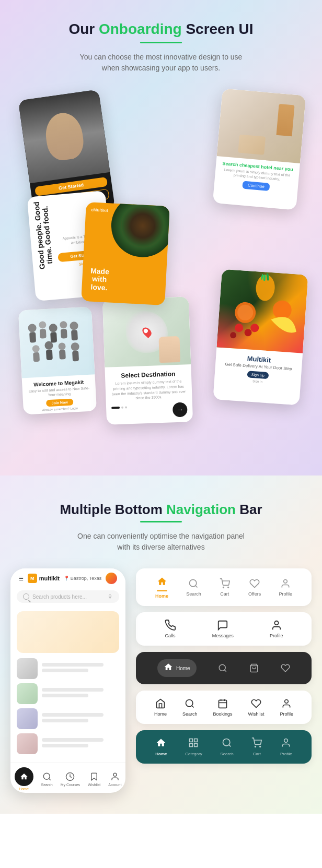  I want to click on pnav-account: Account, so click(115, 779).